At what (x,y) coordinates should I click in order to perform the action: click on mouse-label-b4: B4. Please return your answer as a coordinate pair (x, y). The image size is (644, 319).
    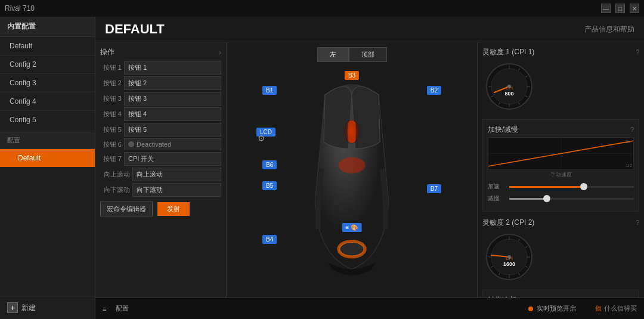
    Looking at the image, I should click on (270, 240).